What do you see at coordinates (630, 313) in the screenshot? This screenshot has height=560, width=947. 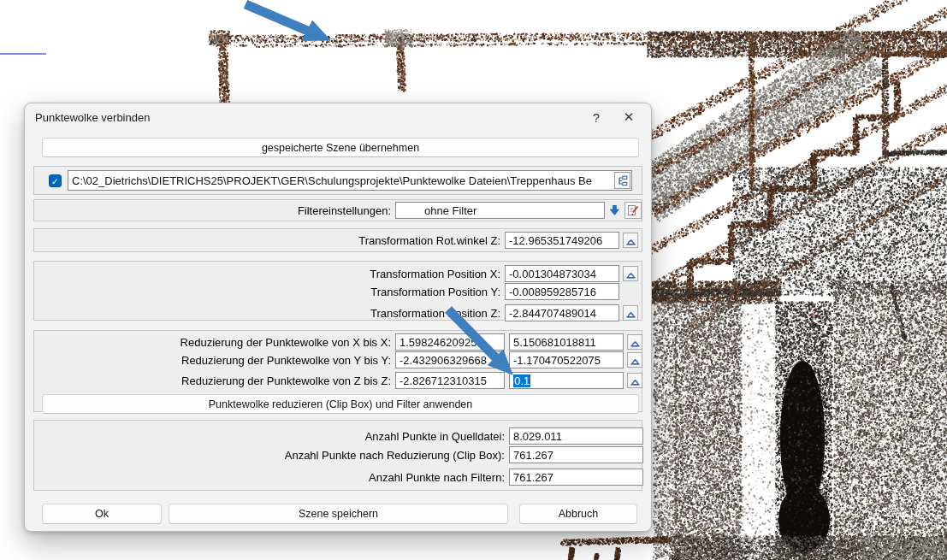 I see `pick-position-z-button` at bounding box center [630, 313].